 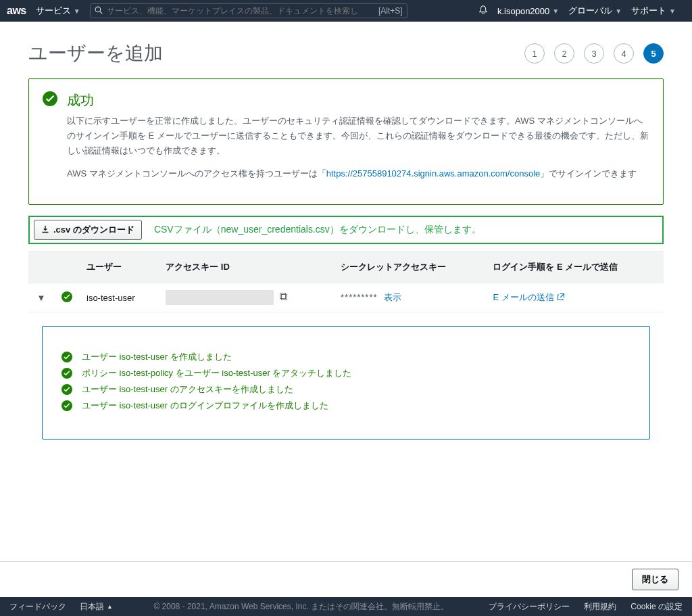 What do you see at coordinates (346, 281) in the screenshot?
I see `users-table: ユーザー アクセスキー ID シークレットアクセスキー ログイン手順を E メー…` at bounding box center [346, 281].